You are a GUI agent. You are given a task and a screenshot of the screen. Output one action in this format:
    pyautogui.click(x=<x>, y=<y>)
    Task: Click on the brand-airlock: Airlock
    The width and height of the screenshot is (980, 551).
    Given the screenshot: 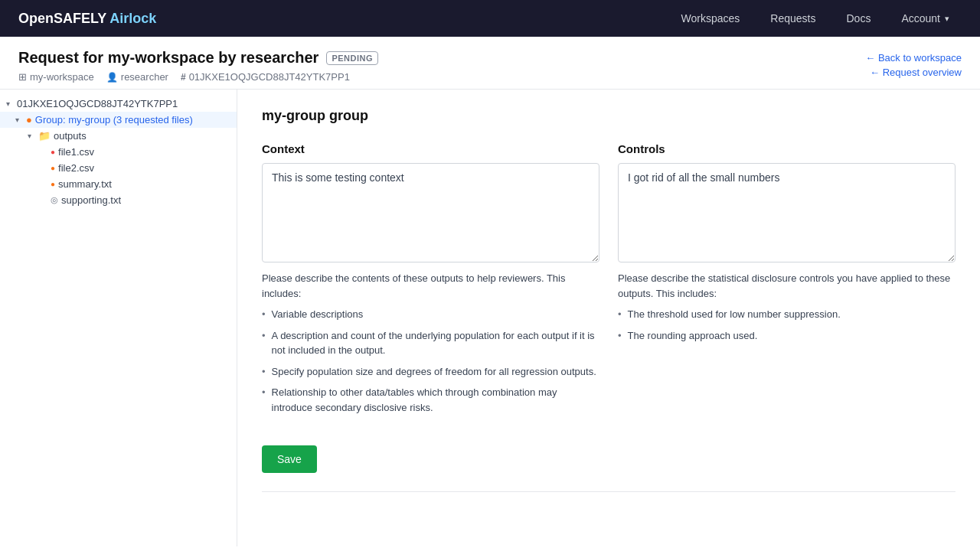 What is the action you would take?
    pyautogui.click(x=133, y=18)
    